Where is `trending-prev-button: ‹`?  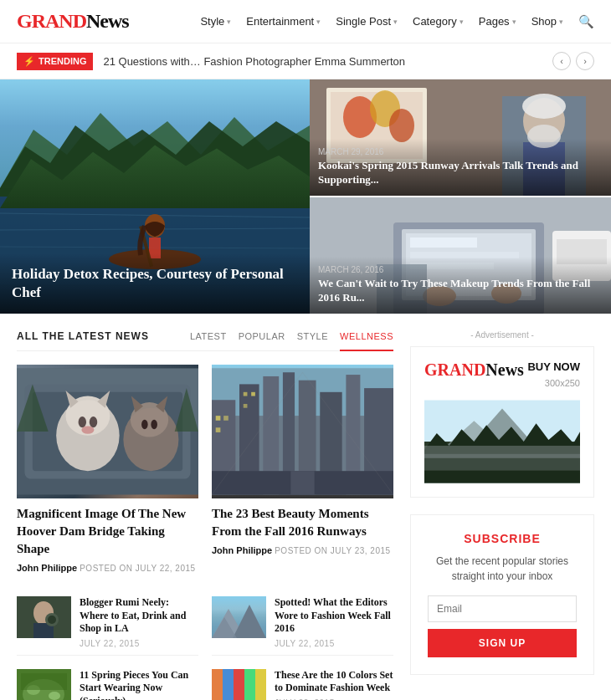 trending-prev-button: ‹ is located at coordinates (562, 61).